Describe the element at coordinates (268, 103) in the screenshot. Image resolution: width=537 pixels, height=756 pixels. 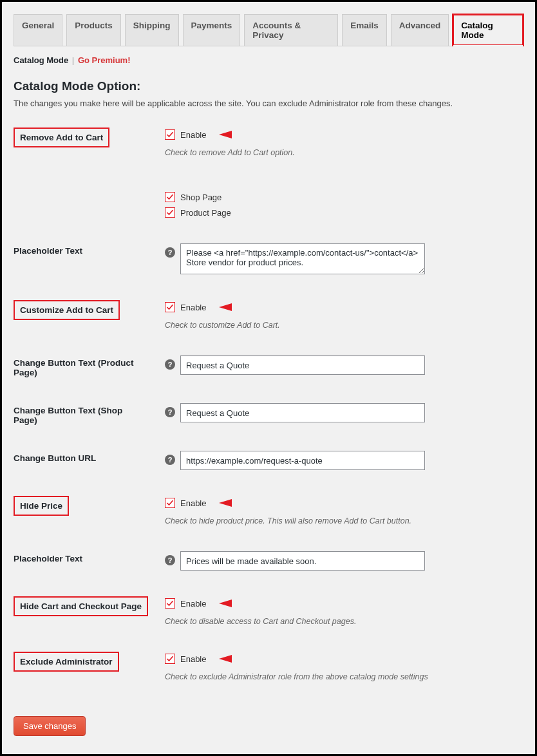
I see `page-description: The changes you make here will be applic…` at that location.